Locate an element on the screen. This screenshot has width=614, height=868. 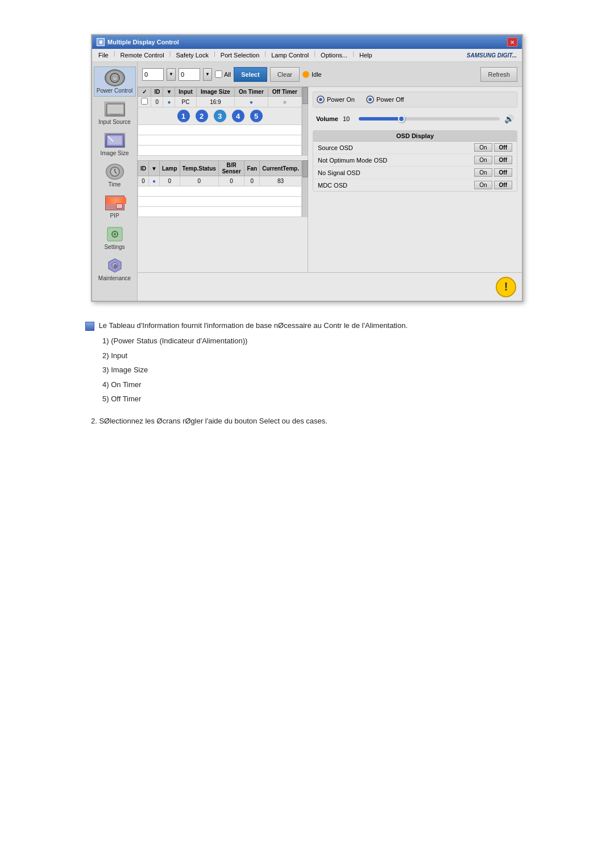
clear-button: Clear is located at coordinates (285, 74).